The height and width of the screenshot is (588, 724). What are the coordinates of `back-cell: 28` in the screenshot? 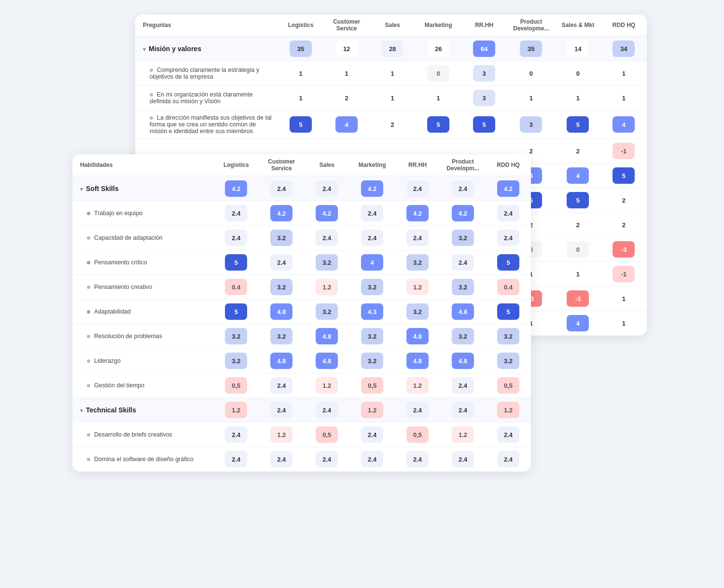 It's located at (393, 49).